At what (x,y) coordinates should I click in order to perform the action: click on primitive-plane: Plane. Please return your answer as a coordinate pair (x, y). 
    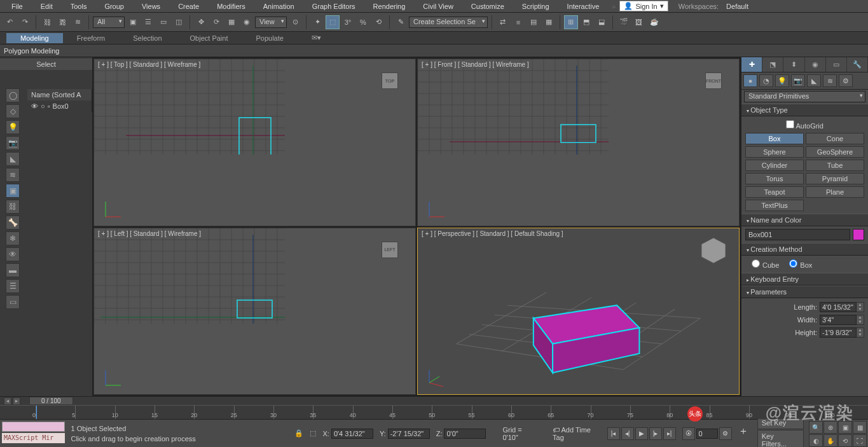
    Looking at the image, I should click on (835, 192).